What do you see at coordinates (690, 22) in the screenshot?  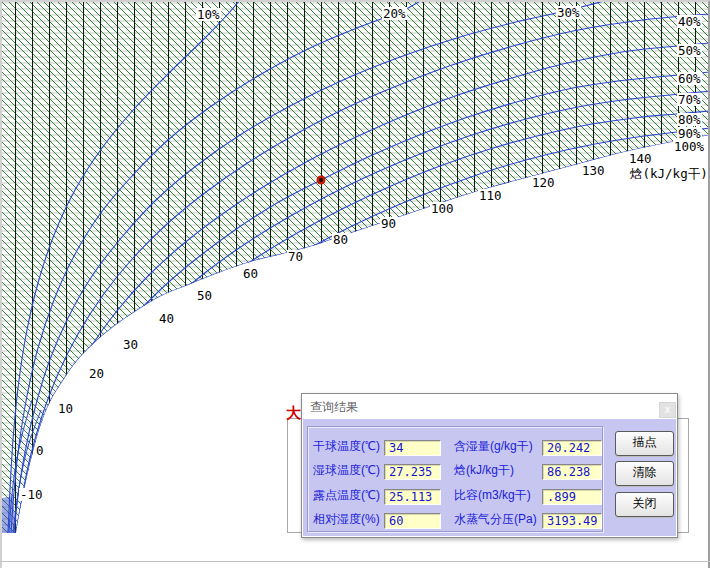 I see `chart-label: 40%` at bounding box center [690, 22].